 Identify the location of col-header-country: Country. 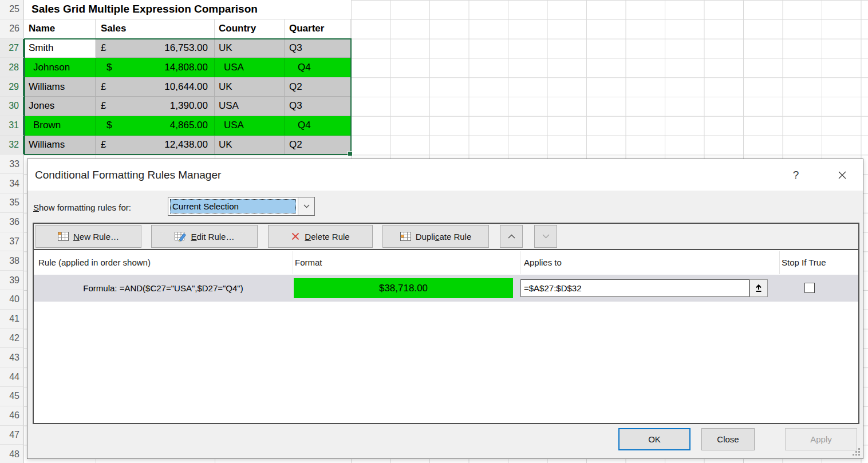
(250, 29).